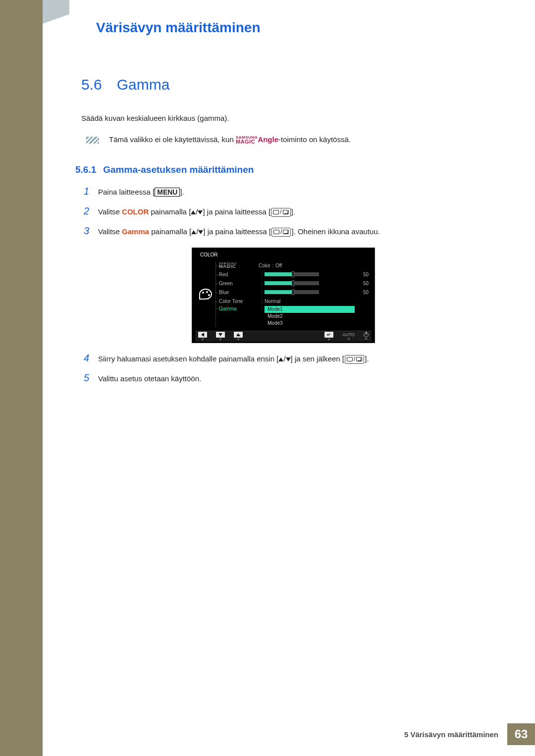 The image size is (535, 756). I want to click on osd-title: COLOR, so click(286, 254).